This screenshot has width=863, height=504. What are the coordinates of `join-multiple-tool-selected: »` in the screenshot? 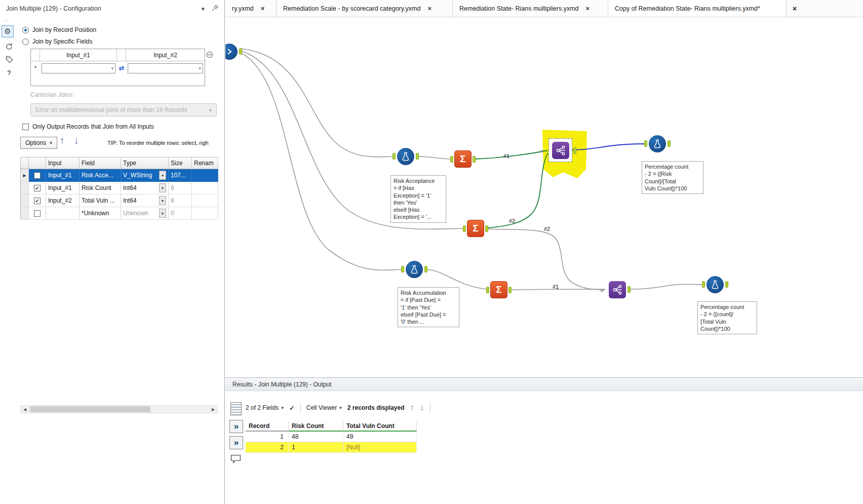 It's located at (560, 150).